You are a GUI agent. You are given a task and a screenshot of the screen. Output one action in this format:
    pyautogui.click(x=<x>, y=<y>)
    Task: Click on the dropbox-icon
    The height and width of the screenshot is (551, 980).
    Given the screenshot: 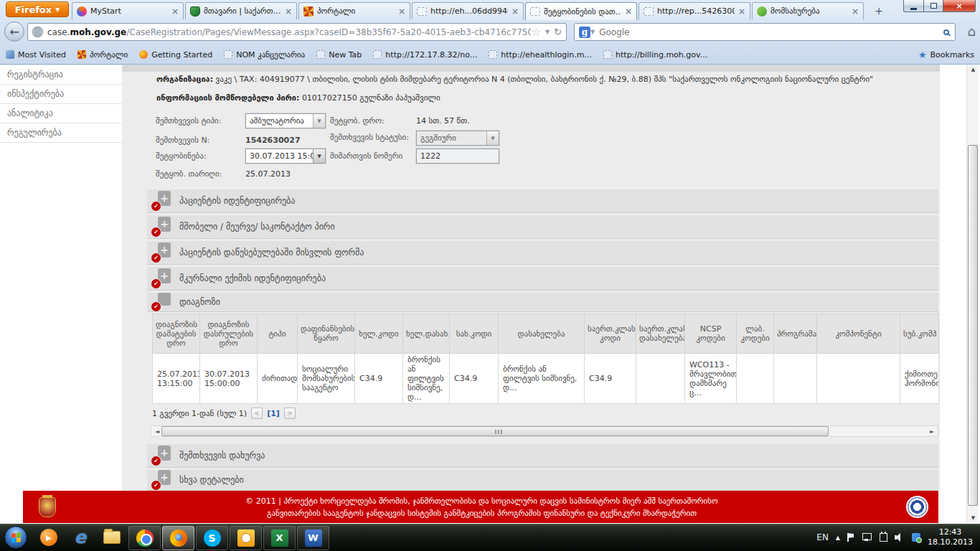 What is the action you would take?
    pyautogui.click(x=916, y=537)
    